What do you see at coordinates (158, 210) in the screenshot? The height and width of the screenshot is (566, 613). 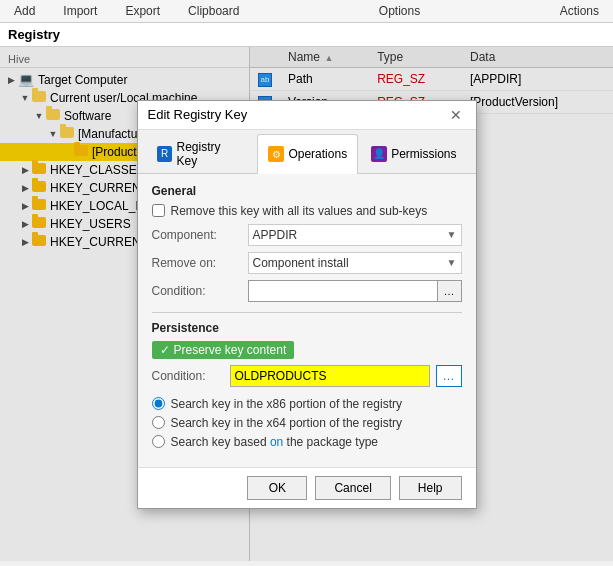 I see `remove-key-checkbox` at bounding box center [158, 210].